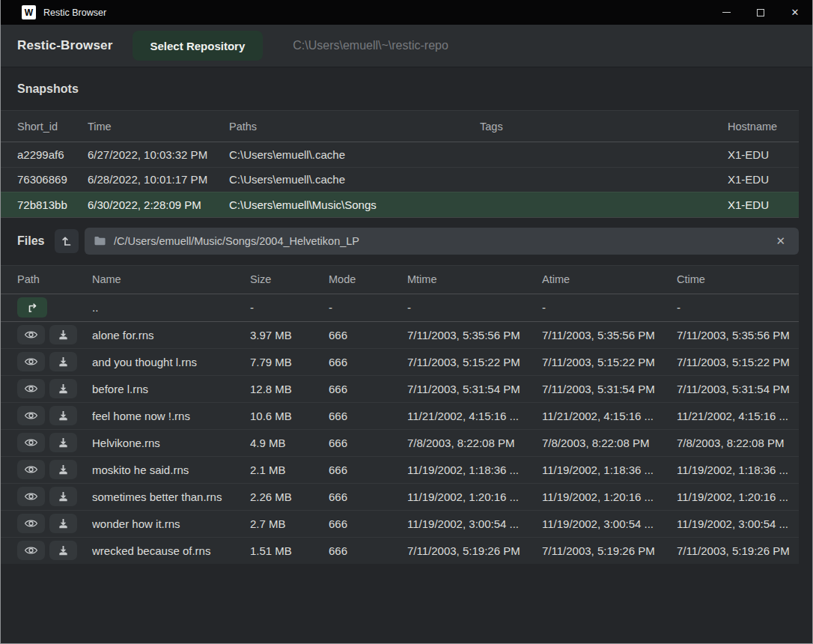  What do you see at coordinates (475, 470) in the screenshot?
I see `file-mtime: 11/19/2002, 1:18:36 ...` at bounding box center [475, 470].